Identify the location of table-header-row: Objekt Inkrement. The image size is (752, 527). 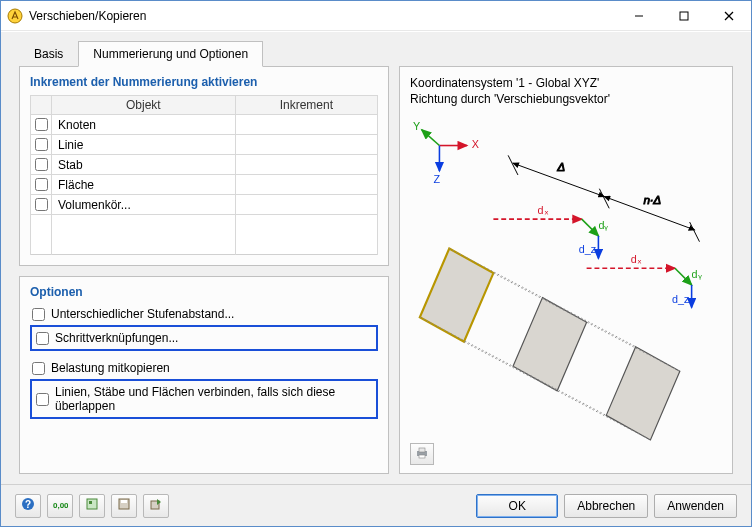
(204, 106).